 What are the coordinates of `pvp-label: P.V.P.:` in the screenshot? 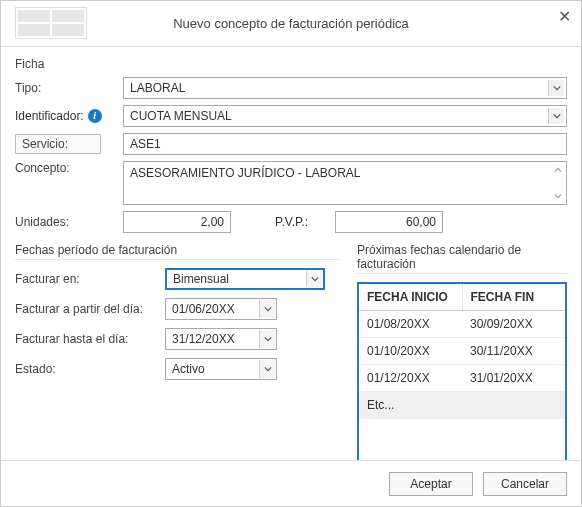 It's located at (305, 222).